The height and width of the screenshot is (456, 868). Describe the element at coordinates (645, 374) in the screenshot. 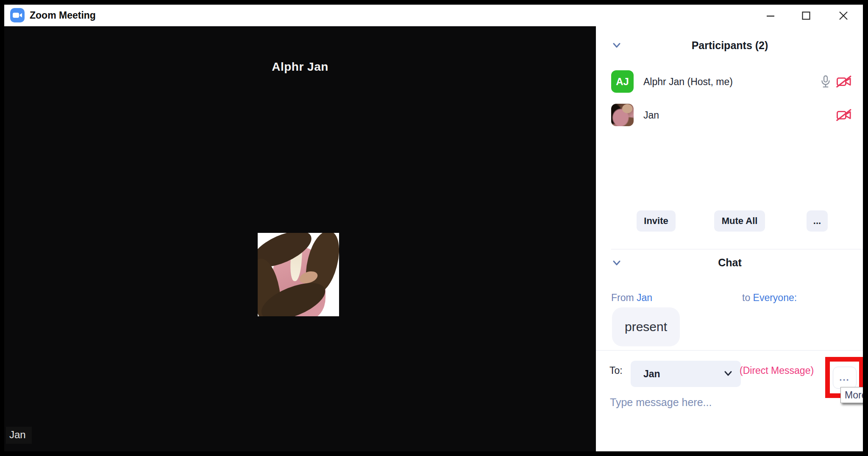

I see `recipient-dropdown-value: Jan` at that location.